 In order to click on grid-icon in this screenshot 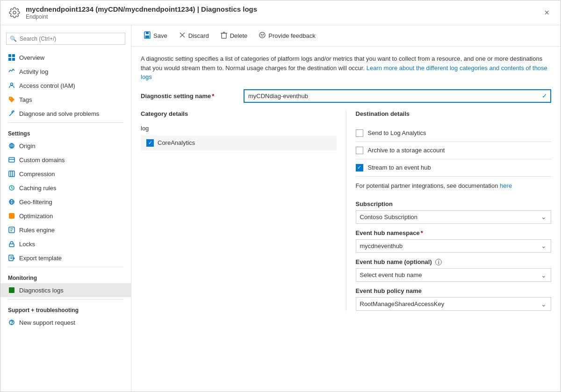, I will do `click(12, 57)`.